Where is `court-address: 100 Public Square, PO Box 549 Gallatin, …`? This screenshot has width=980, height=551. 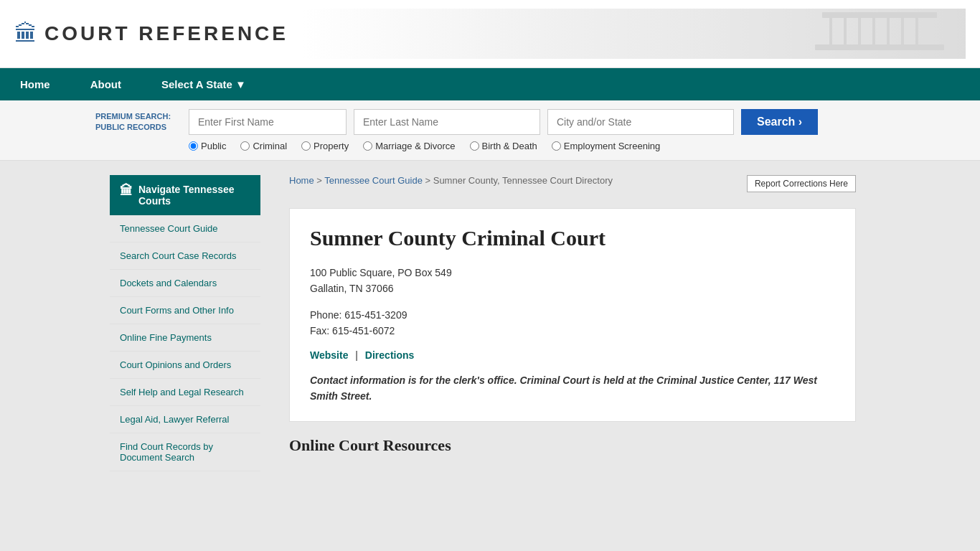 court-address: 100 Public Square, PO Box 549 Gallatin, … is located at coordinates (573, 281).